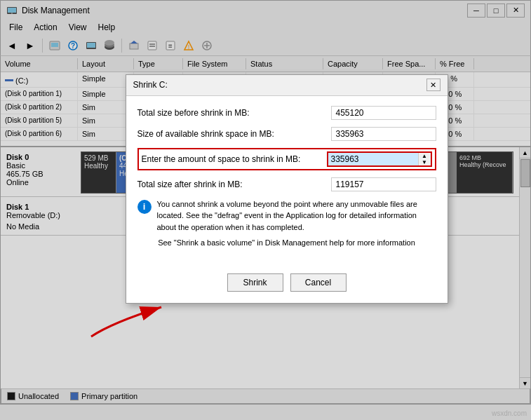 The width and height of the screenshot is (531, 420). What do you see at coordinates (287, 285) in the screenshot?
I see `modal-footer: Shrink Cancel` at bounding box center [287, 285].